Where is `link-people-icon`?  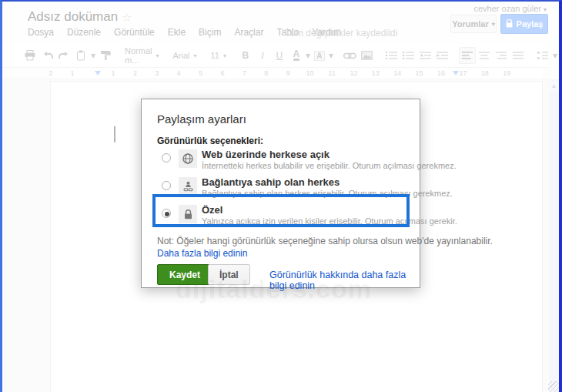 link-people-icon is located at coordinates (188, 186).